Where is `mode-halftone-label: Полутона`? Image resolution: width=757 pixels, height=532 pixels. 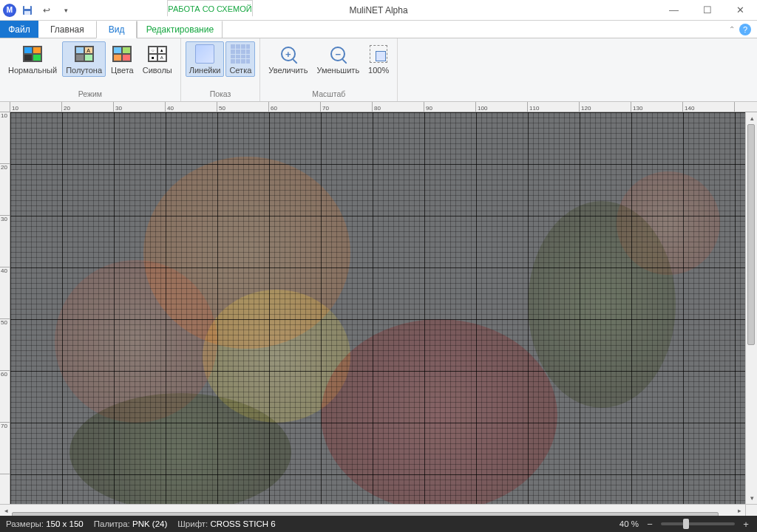
mode-halftone-label: Полутона is located at coordinates (84, 70).